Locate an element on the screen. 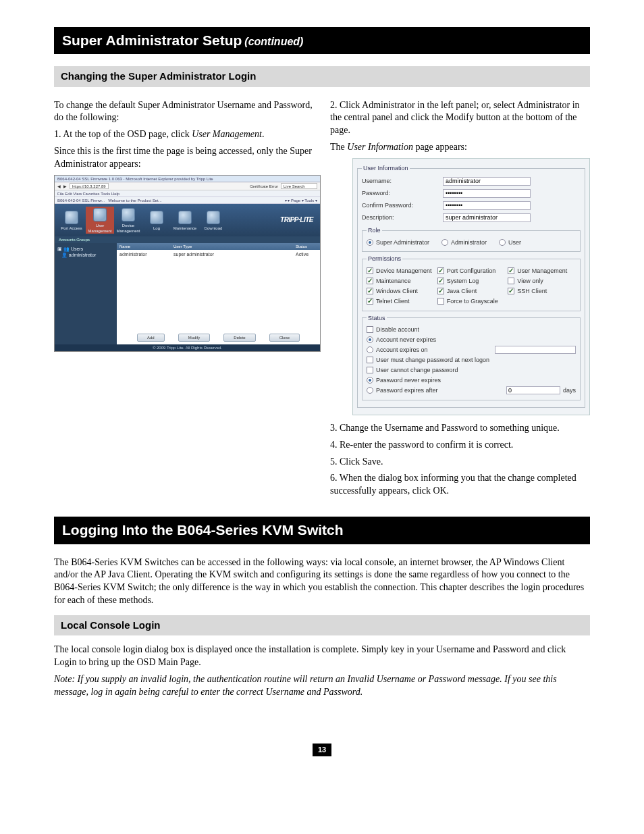 The image size is (644, 834). browser-tools-icons: ▾ ▾ Page ▾ Tools ▾ is located at coordinates (301, 200).